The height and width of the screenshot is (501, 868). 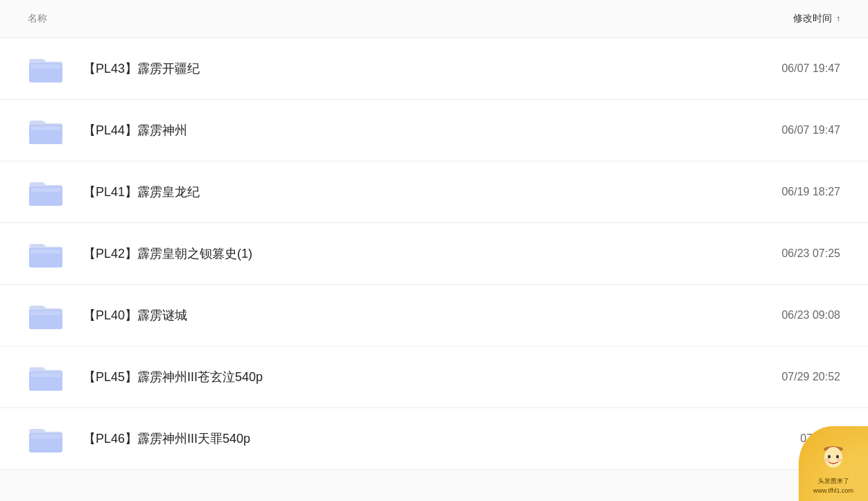 I want to click on list-item: 【PL46】霹雳神州III天罪540p 07/29 ..., so click(x=434, y=439).